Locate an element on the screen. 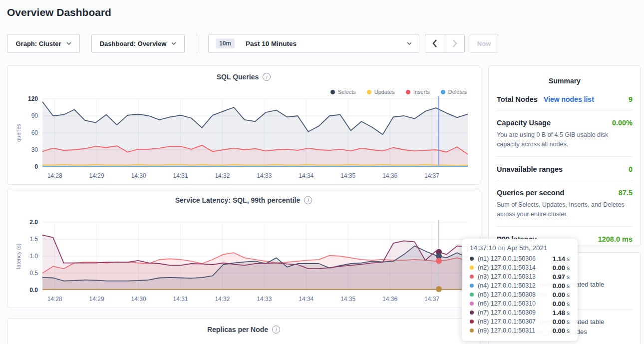 The width and height of the screenshot is (644, 344). replicas-per-node-title: Replicas per Node is located at coordinates (238, 330).